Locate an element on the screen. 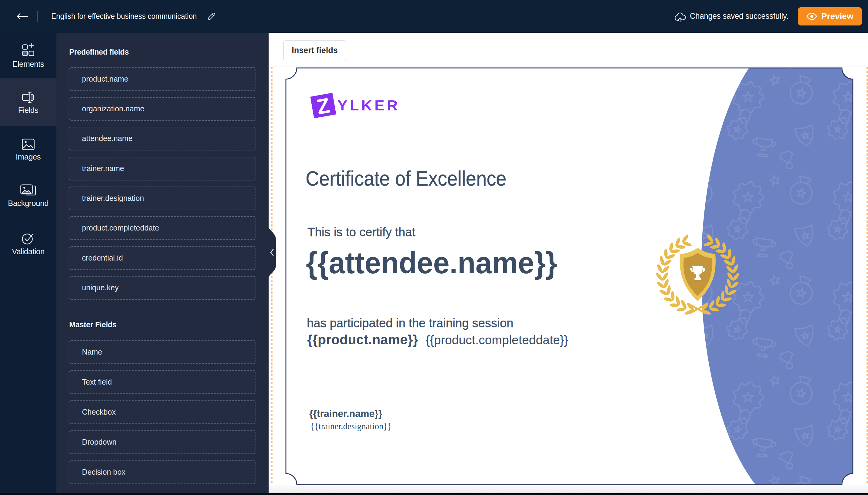 The width and height of the screenshot is (868, 495). svg-text: YLKER is located at coordinates (369, 105).